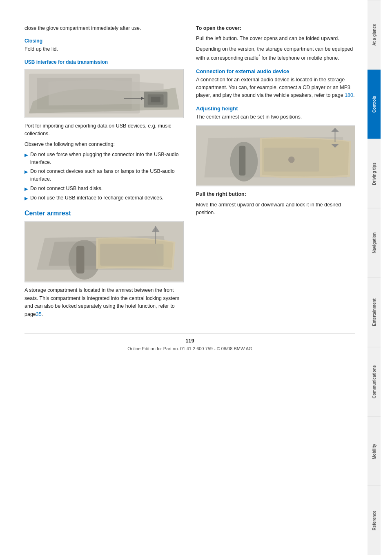 The image size is (392, 555). What do you see at coordinates (276, 156) in the screenshot?
I see `armrest-right-image` at bounding box center [276, 156].